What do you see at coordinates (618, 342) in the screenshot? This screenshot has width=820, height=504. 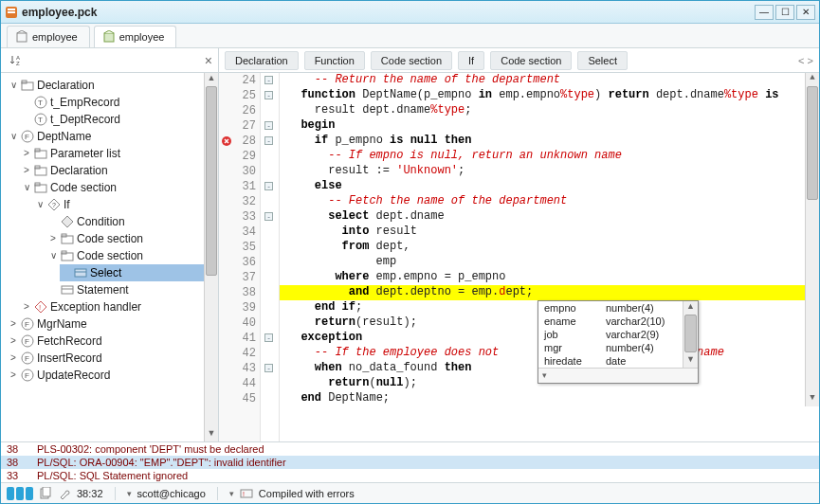 I see `autocomplete-popup: empnonumber(4)enamevarchar2(10)jobvarcha…` at bounding box center [618, 342].